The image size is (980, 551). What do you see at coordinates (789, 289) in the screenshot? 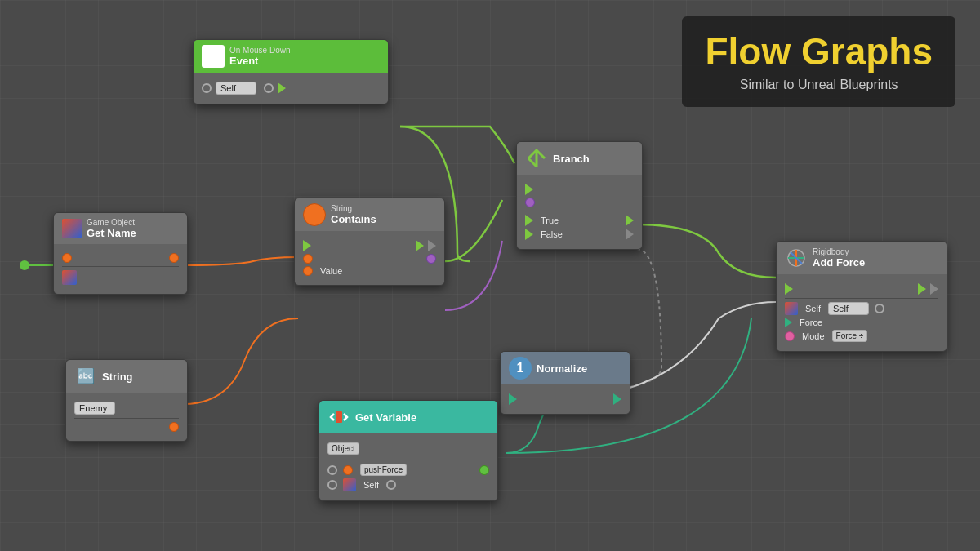
I see `rb-exec-in` at bounding box center [789, 289].